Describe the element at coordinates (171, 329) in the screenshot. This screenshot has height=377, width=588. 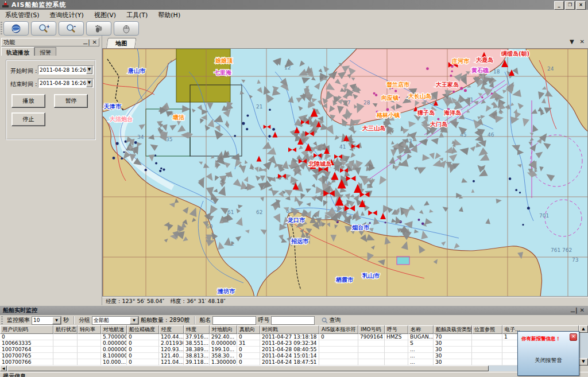
I see `table-header-cell: 经度` at that location.